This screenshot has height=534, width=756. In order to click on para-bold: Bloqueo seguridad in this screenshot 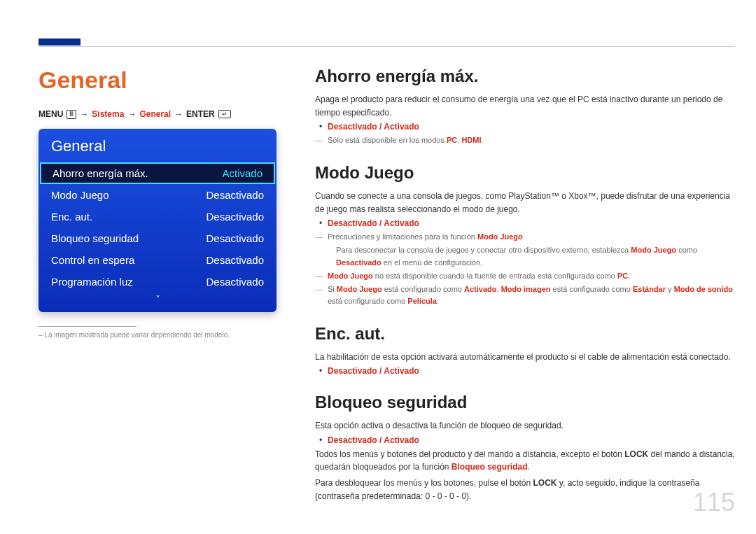, I will do `click(490, 467)`.